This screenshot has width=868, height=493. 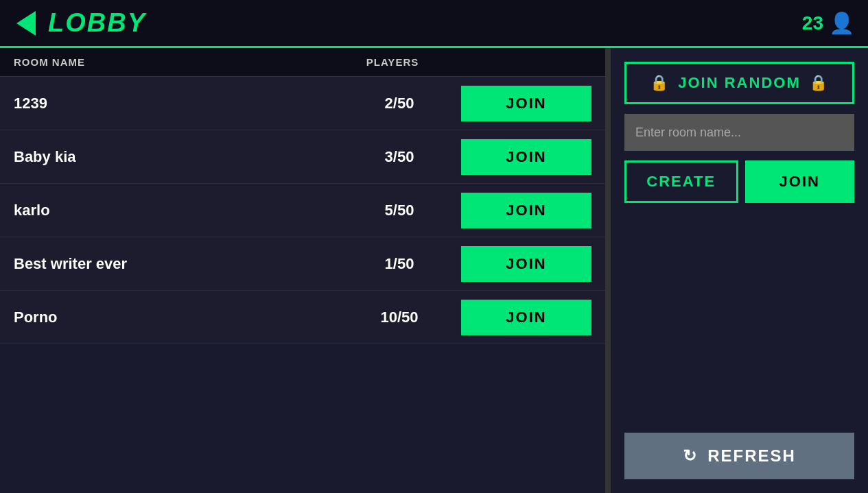 What do you see at coordinates (176, 211) in the screenshot?
I see `room-name-cell: karlo` at bounding box center [176, 211].